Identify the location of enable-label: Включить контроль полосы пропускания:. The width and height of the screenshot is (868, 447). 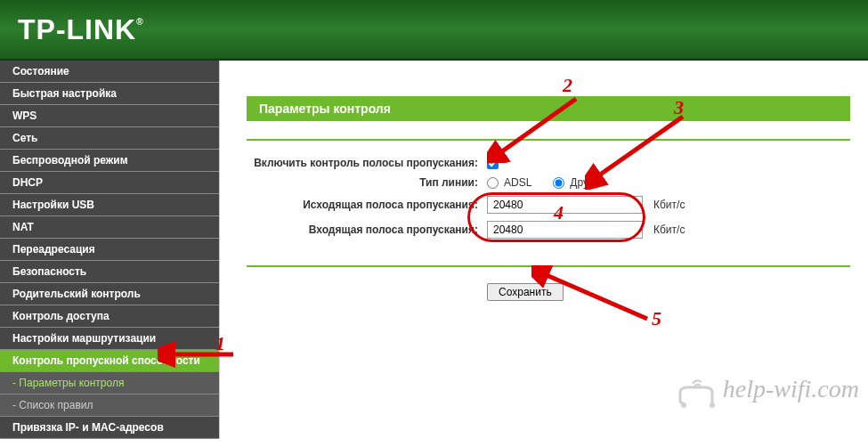
(367, 163).